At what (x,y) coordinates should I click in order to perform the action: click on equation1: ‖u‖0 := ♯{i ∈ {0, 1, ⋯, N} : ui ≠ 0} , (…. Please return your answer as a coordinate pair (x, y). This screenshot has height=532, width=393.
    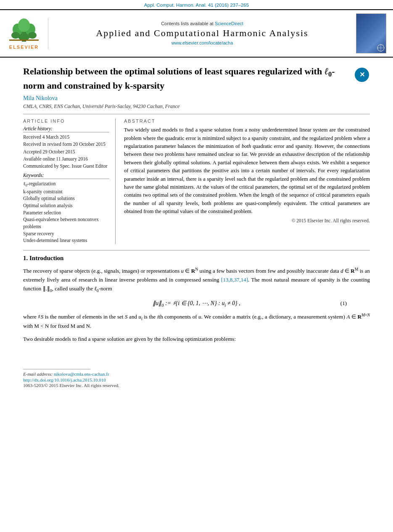
    Looking at the image, I should click on (197, 303).